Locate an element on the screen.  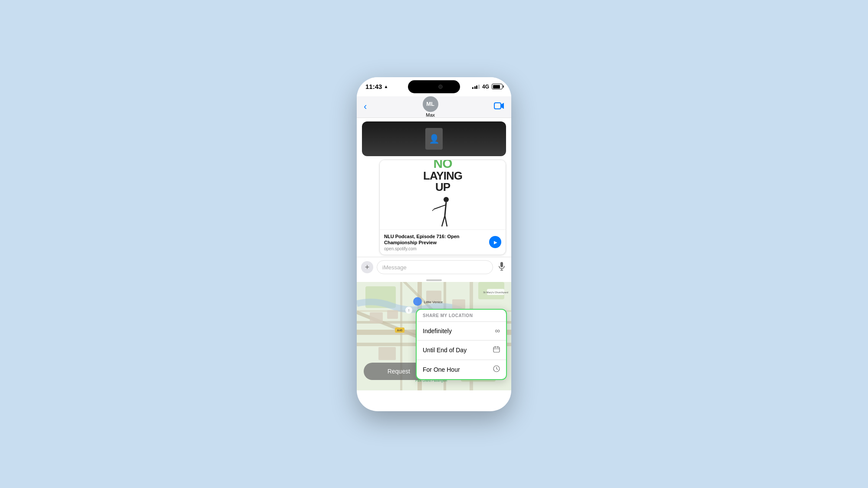
messages-area: 👤 NO LAYING UP is located at coordinates (434, 187).